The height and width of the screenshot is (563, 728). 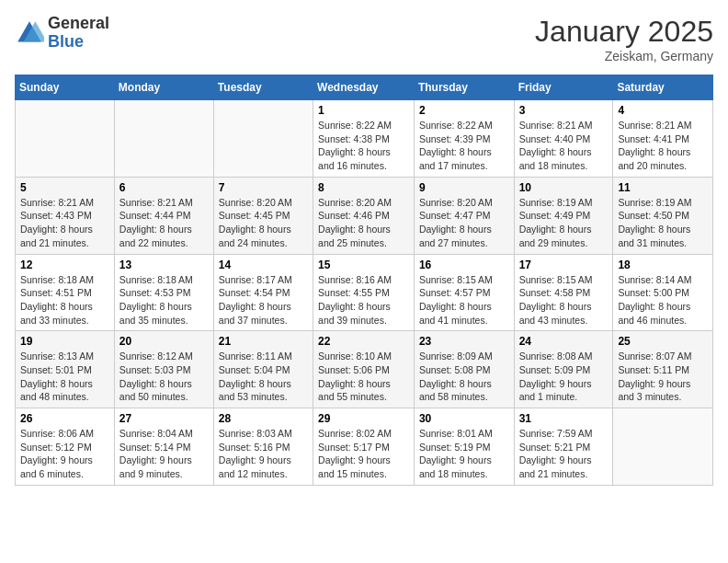 What do you see at coordinates (263, 215) in the screenshot?
I see `calendar-cell: 7Sunrise: 8:20 AMSunset: 4:45 PMDaylight…` at bounding box center [263, 215].